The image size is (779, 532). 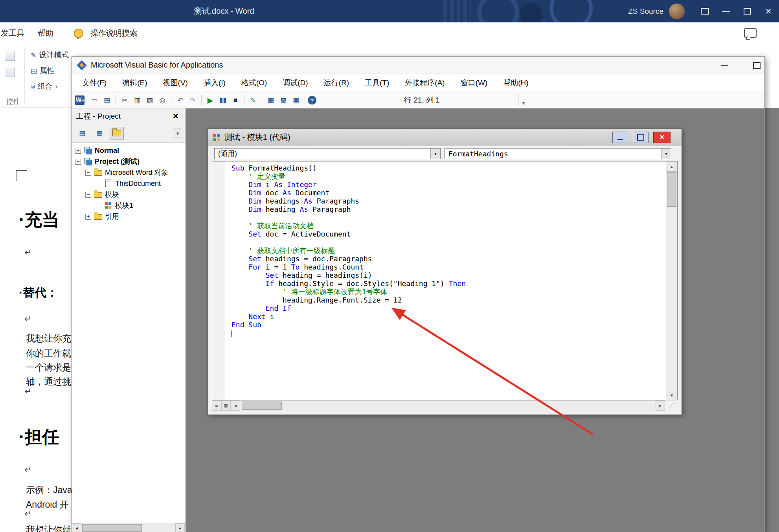 What do you see at coordinates (747, 11) in the screenshot?
I see `maximize-button` at bounding box center [747, 11].